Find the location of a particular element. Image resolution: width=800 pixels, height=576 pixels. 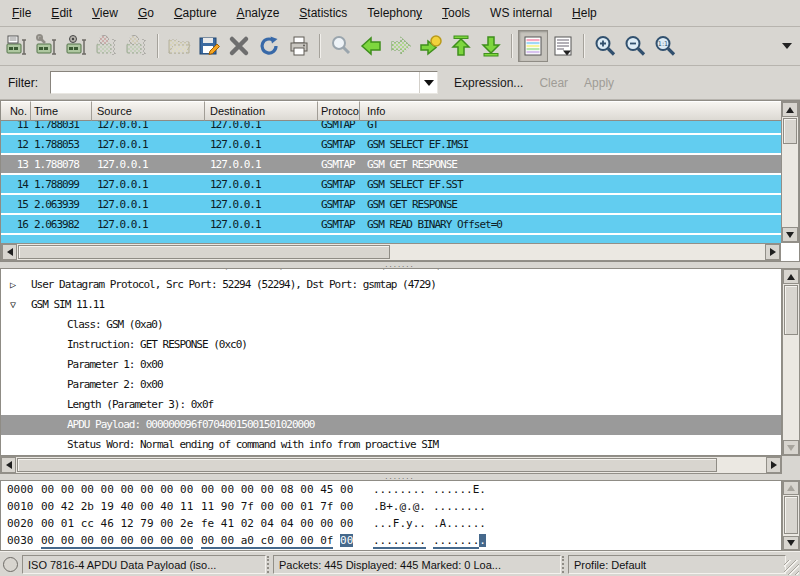

menu-statistics: Statistics is located at coordinates (323, 13).